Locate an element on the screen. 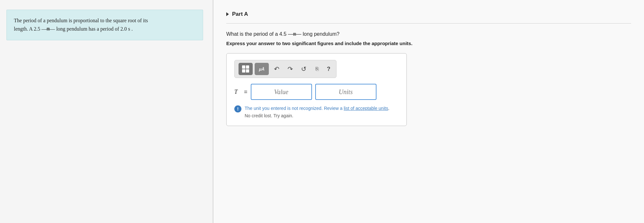  keyboard-button: ⎘ is located at coordinates (317, 69).